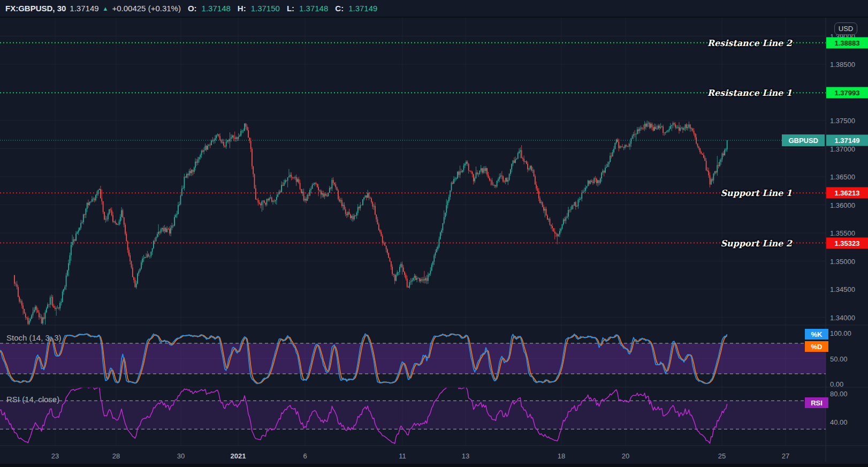  Describe the element at coordinates (803, 140) in the screenshot. I see `current-price-symbol-badge: GBPUSD` at that location.